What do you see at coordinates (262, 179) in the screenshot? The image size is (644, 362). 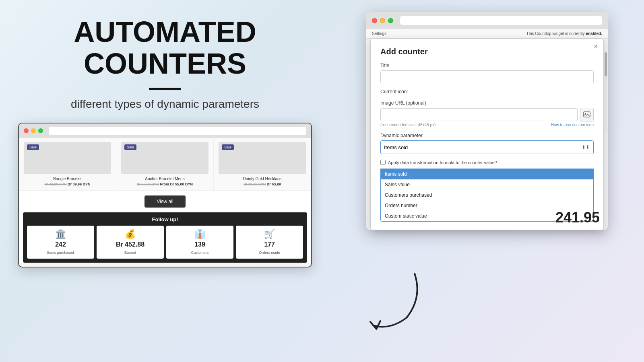 I see `product-name-3: Dainty Gold Necklace` at bounding box center [262, 179].